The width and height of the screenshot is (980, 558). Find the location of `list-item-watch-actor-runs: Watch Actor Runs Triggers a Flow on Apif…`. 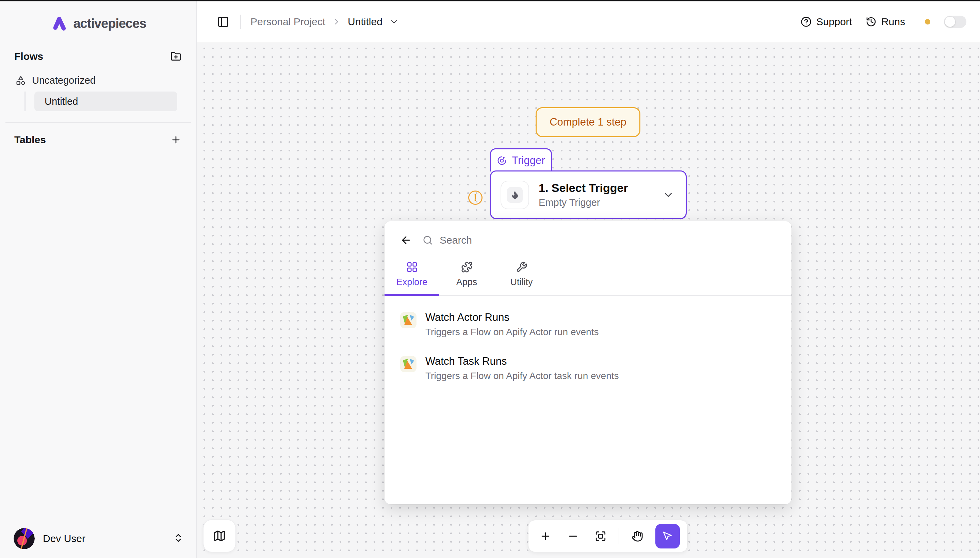

list-item-watch-actor-runs: Watch Actor Runs Triggers a Flow on Apif… is located at coordinates (588, 324).